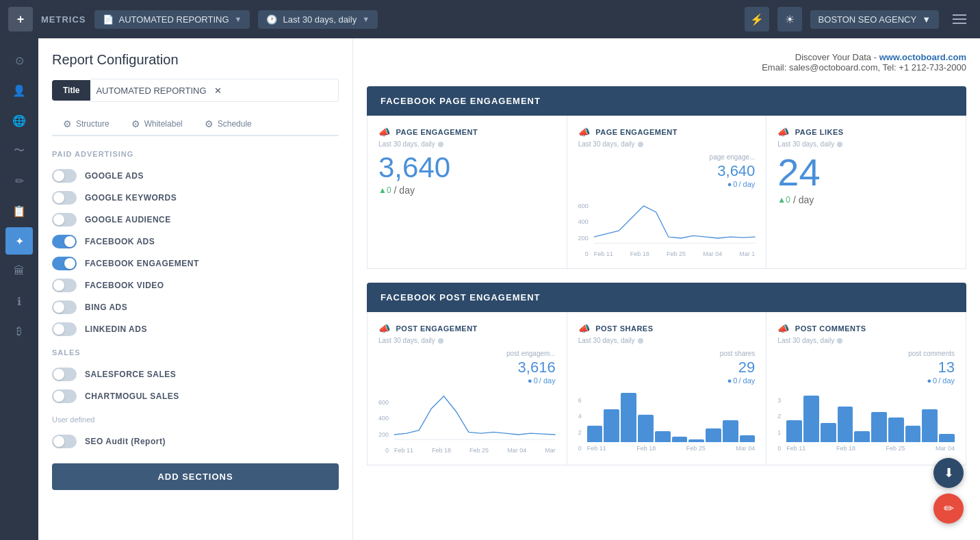 The height and width of the screenshot is (540, 980). Describe the element at coordinates (64, 19) in the screenshot. I see `metrics-label: METRICS` at that location.